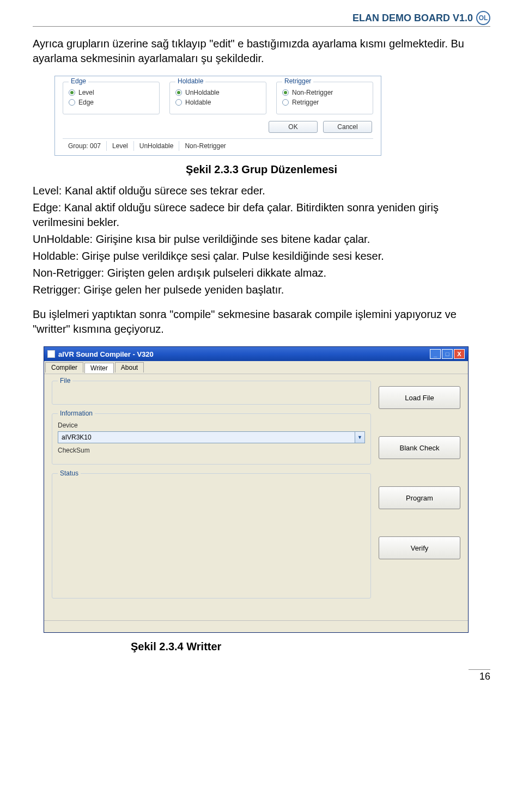 The width and height of the screenshot is (523, 812). What do you see at coordinates (419, 398) in the screenshot?
I see `load-file-button: Load File` at bounding box center [419, 398].